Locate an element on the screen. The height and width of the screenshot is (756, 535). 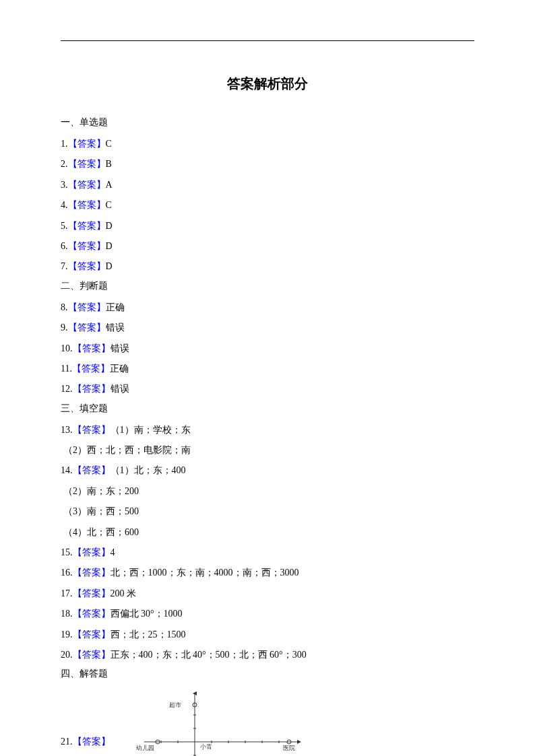
q12-num: 12. is located at coordinates (67, 389).